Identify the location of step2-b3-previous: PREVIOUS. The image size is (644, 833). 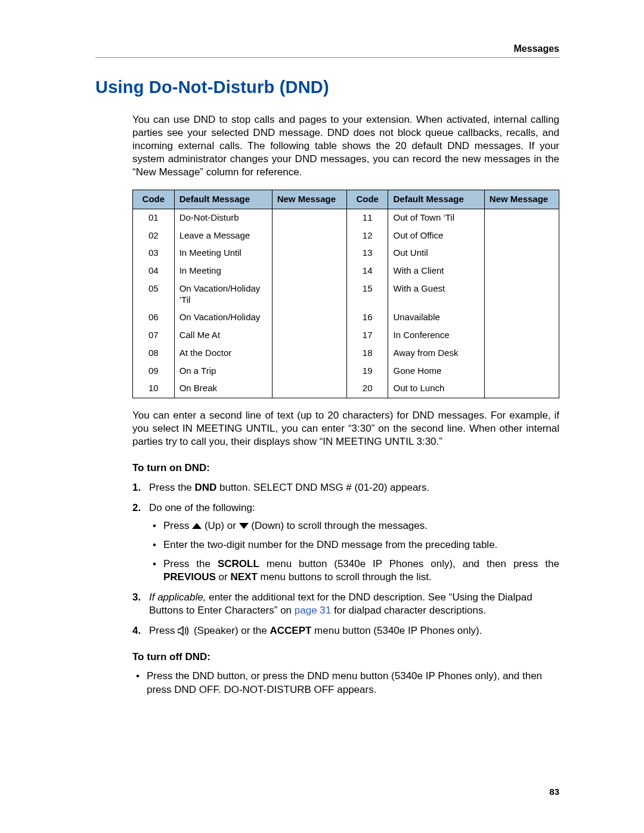
(190, 577).